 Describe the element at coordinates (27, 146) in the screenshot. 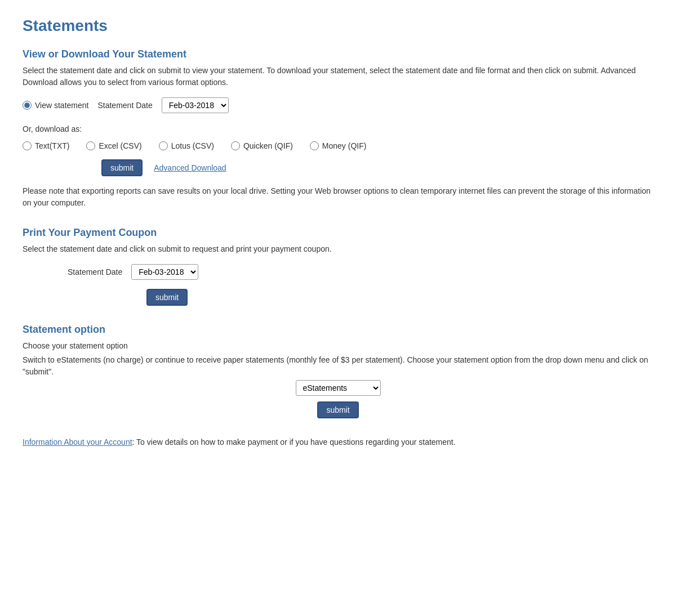

I see `download-radio-txt` at that location.